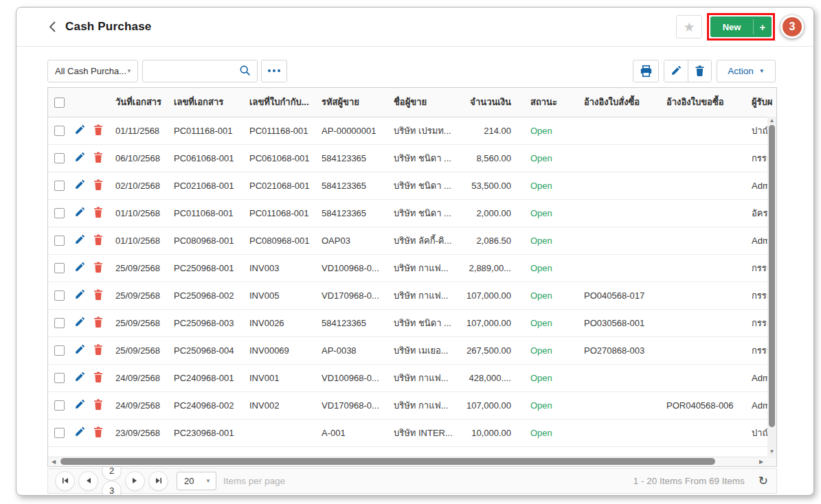 The height and width of the screenshot is (504, 821). What do you see at coordinates (205, 240) in the screenshot?
I see `cell-doc-no: PC080968-001` at bounding box center [205, 240].